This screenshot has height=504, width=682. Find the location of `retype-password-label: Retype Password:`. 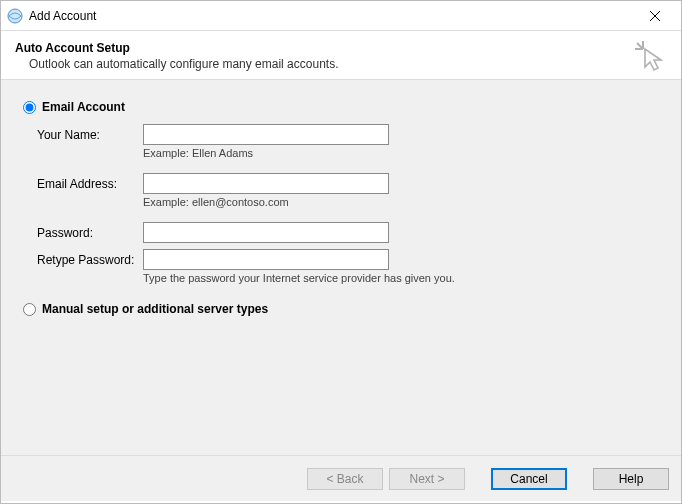

retype-password-label: Retype Password: is located at coordinates (90, 260).